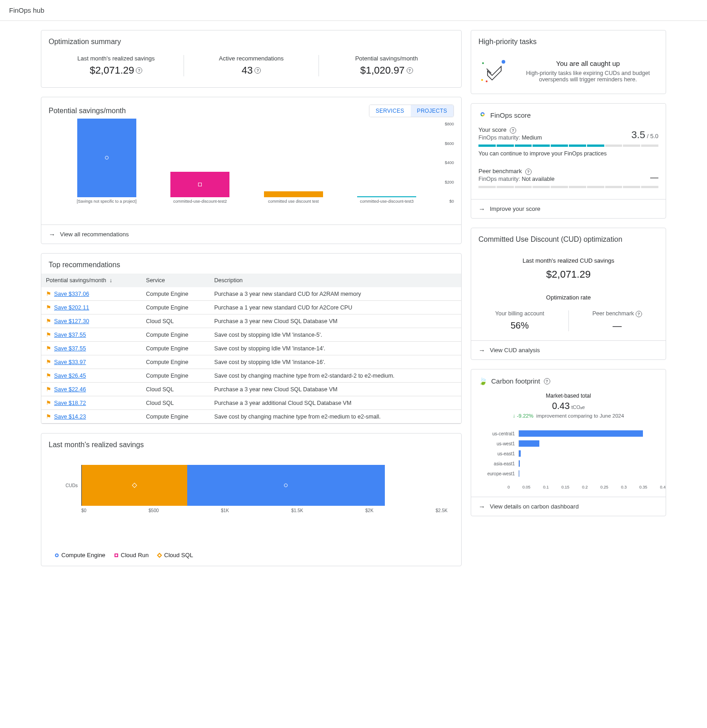  What do you see at coordinates (251, 349) in the screenshot?
I see `table-row: ⚑Save $37.55 Compute Engine Save cost by…` at bounding box center [251, 349].